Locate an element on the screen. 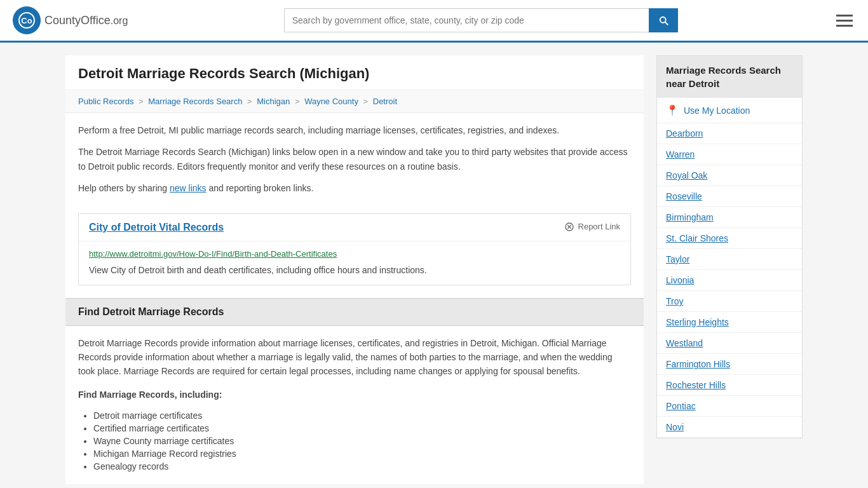 This screenshot has width=868, height=488. sidebar-links: DearbornWarrenRoyal OakRosevilleBirmingh… is located at coordinates (729, 281).